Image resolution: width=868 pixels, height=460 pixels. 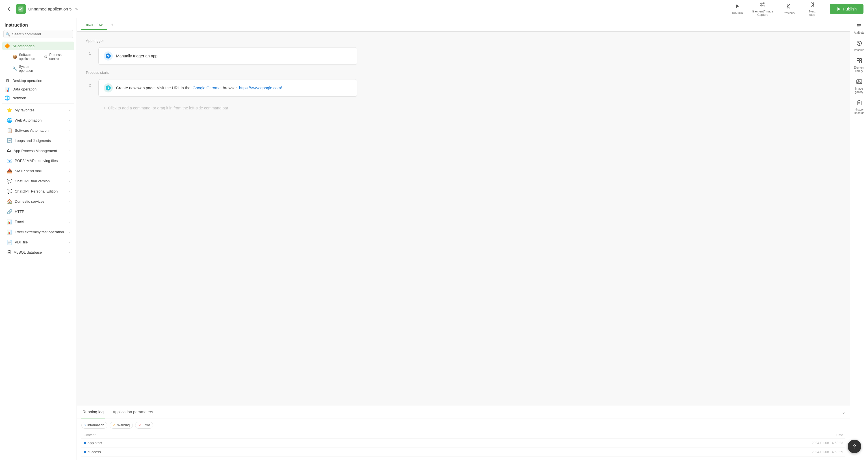 What do you see at coordinates (737, 9) in the screenshot?
I see `trial-run-button: Trial run` at bounding box center [737, 9].